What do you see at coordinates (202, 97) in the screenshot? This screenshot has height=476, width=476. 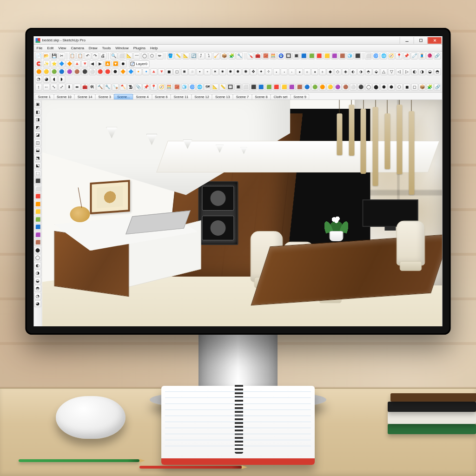 I see `scene-tab: Scene 12` at bounding box center [202, 97].